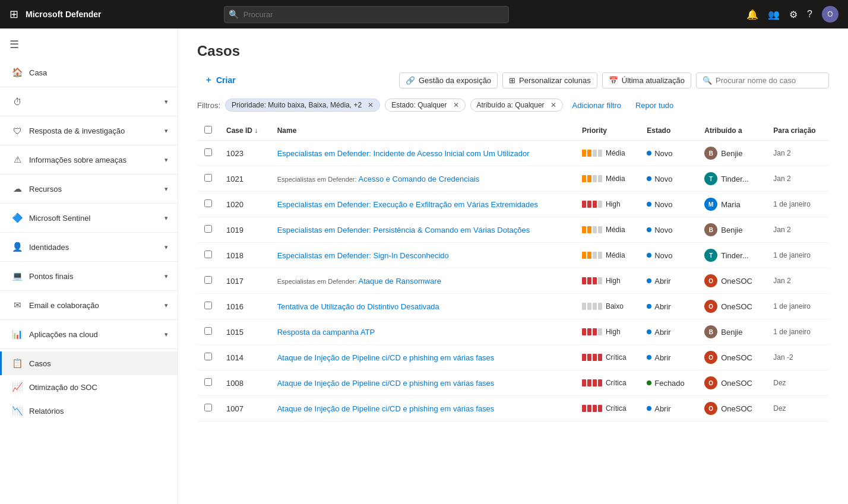 The width and height of the screenshot is (848, 504). What do you see at coordinates (317, 179) in the screenshot?
I see `name-prefix: Especialistas em Defender:` at bounding box center [317, 179].